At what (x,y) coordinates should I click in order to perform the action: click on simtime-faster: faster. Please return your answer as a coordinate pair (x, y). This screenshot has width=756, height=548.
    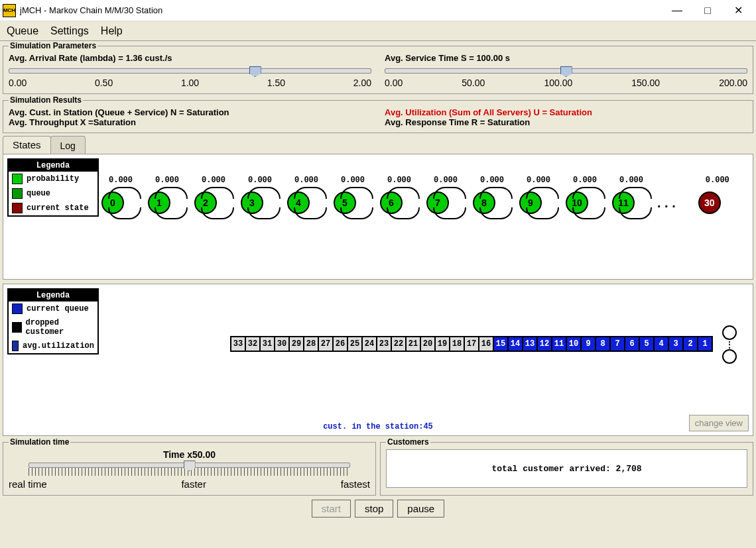
    Looking at the image, I should click on (194, 484).